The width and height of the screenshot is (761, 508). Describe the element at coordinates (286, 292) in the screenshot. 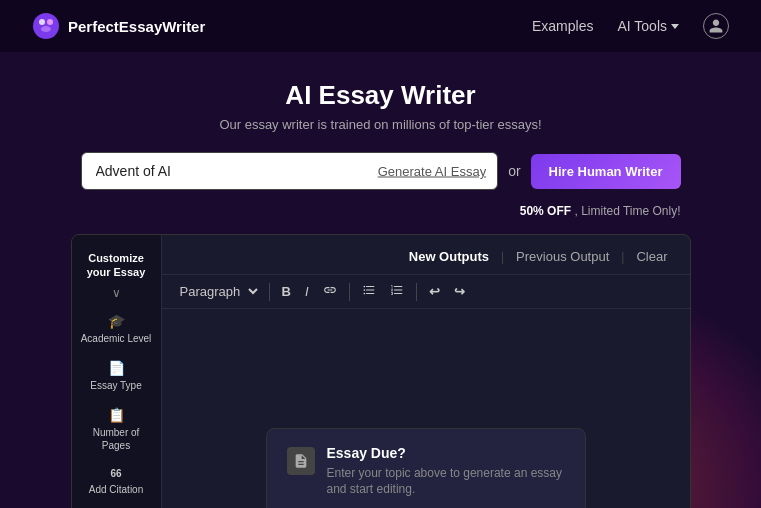

I see `bold-button: B` at that location.